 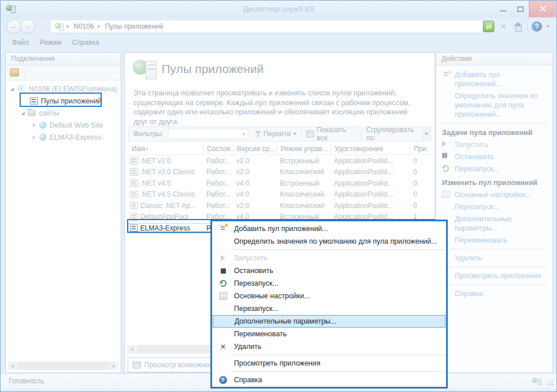 I want to click on action-set-defaults: Определить значения по умолчанию для пул…, so click(x=495, y=105).